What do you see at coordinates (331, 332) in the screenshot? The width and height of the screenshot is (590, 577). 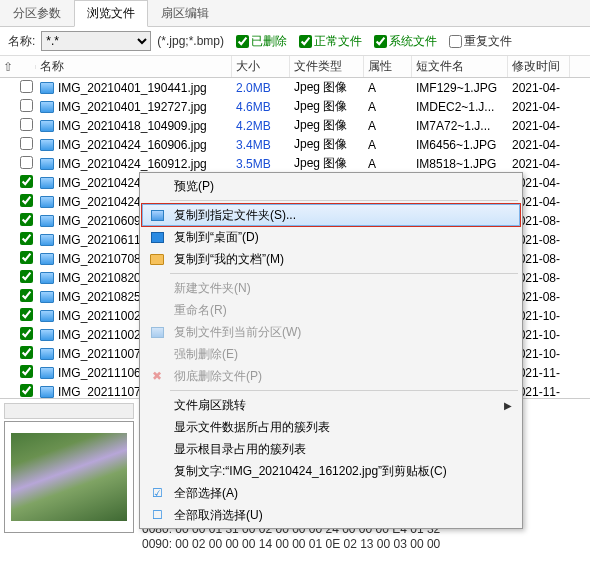 I see `menu-copy-to-partition: 复制文件到当前分区(W)` at bounding box center [331, 332].